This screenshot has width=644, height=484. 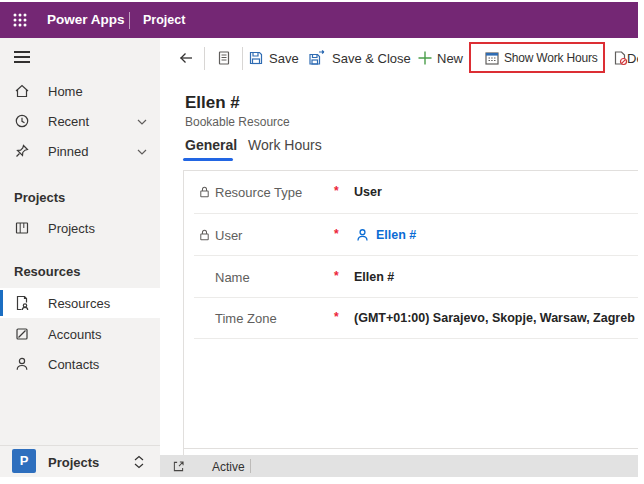 What do you see at coordinates (224, 58) in the screenshot?
I see `form-selector-icon` at bounding box center [224, 58].